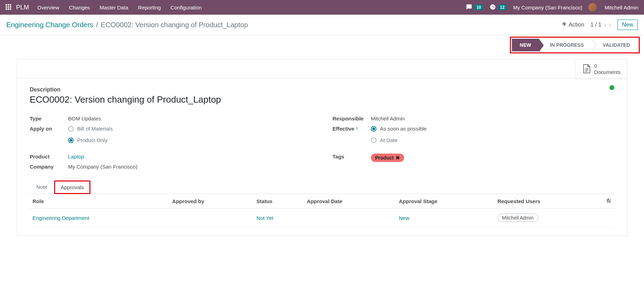 This screenshot has width=644, height=289. What do you see at coordinates (575, 45) in the screenshot?
I see `statusbar: NEW IN PROGRESS VALIDATED` at bounding box center [575, 45].